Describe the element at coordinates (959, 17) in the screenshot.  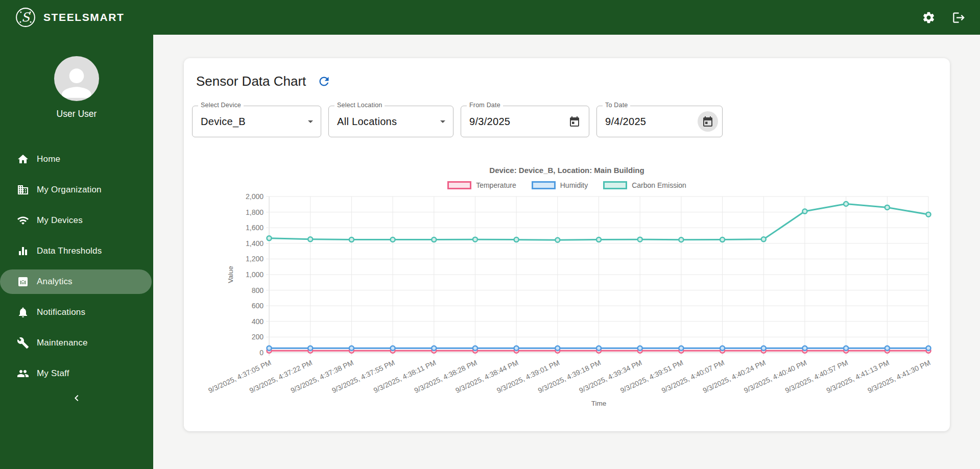
I see `logout-button` at that location.